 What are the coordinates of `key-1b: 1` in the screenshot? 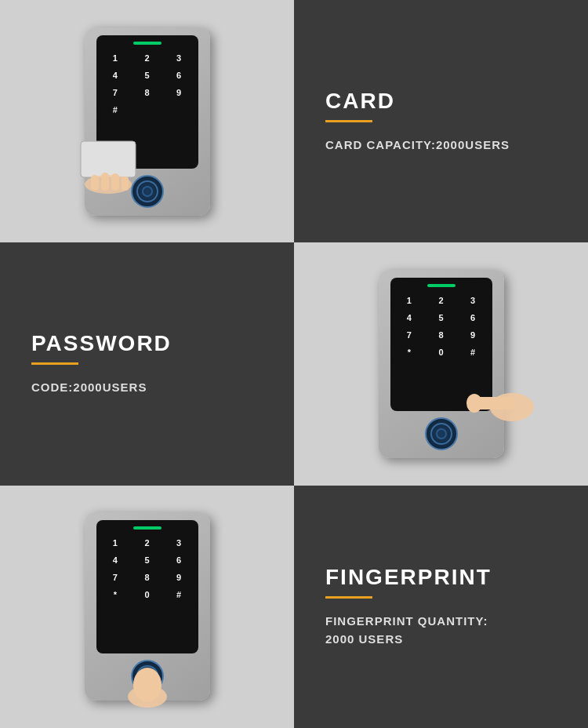 It's located at (409, 300).